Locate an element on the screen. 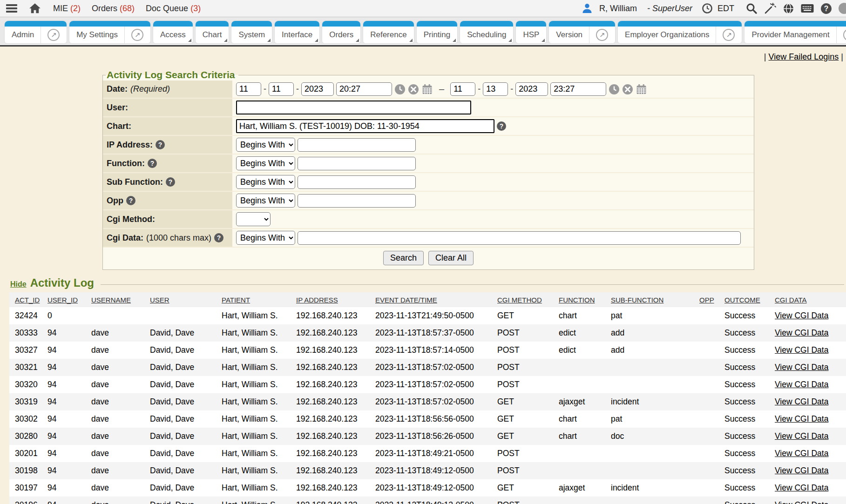  cell-act-id: 30280 is located at coordinates (28, 437).